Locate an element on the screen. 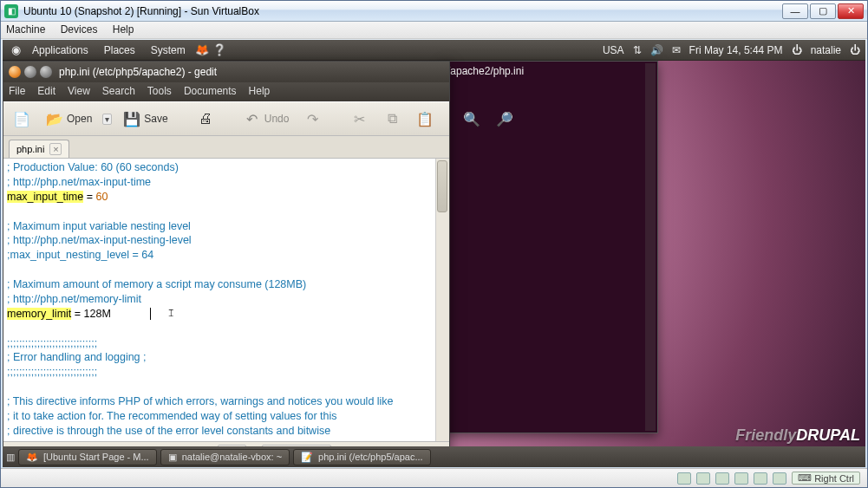 This screenshot has height=488, width=868. paste-button: 📋 is located at coordinates (425, 119).